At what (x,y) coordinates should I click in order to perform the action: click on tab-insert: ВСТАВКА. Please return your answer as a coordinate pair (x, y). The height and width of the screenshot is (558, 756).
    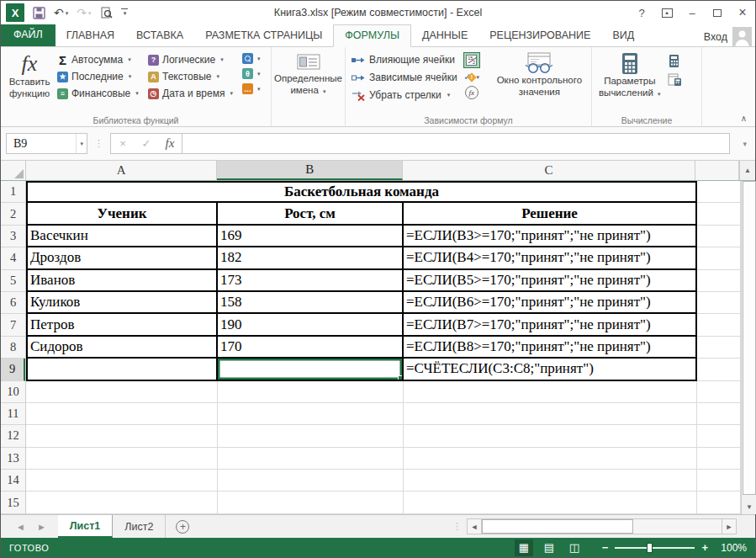
    Looking at the image, I should click on (160, 35).